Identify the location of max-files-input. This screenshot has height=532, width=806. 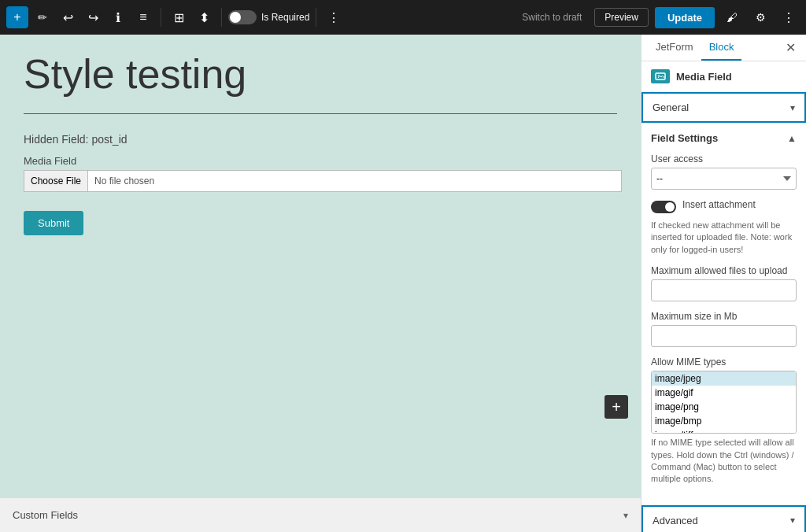
(724, 290).